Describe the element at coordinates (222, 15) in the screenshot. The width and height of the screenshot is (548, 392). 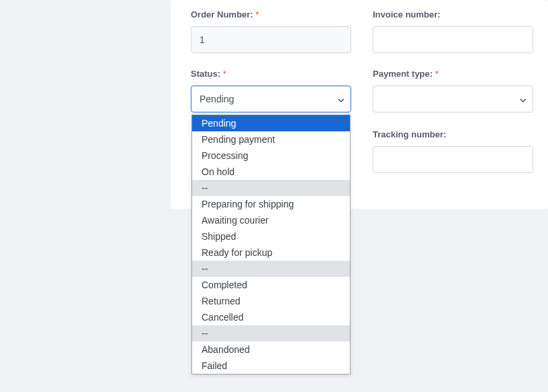
I see `label-text: Order Number:` at that location.